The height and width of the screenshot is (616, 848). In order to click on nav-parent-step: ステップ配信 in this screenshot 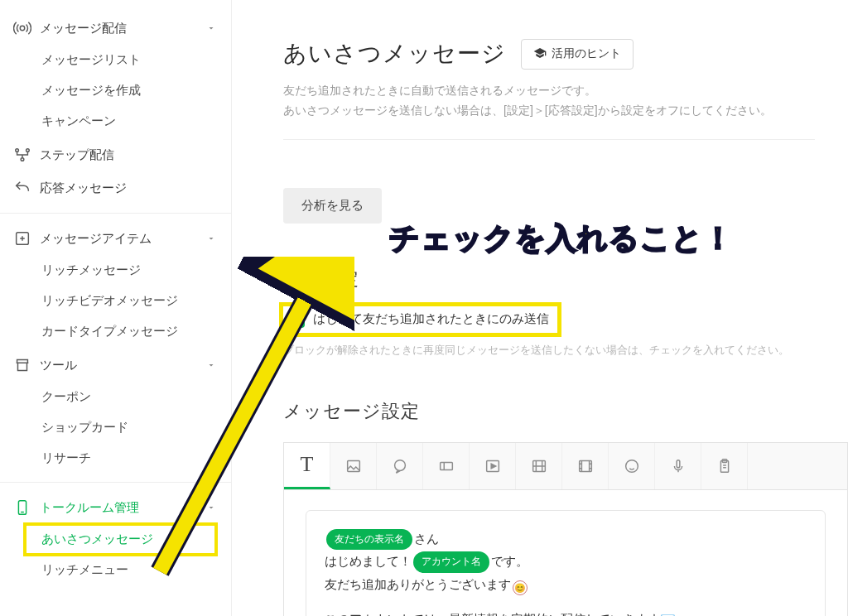, I will do `click(116, 155)`.